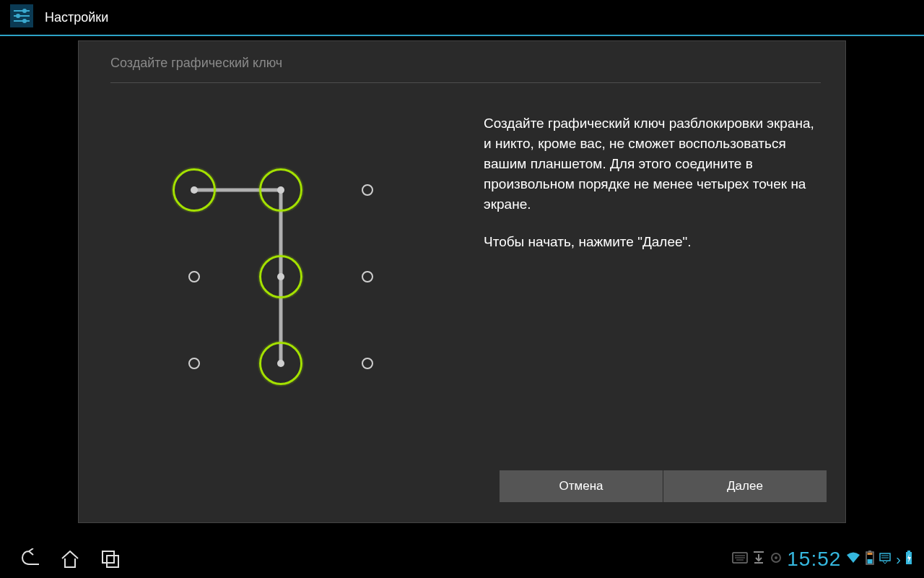  Describe the element at coordinates (30, 559) in the screenshot. I see `back-button` at that location.